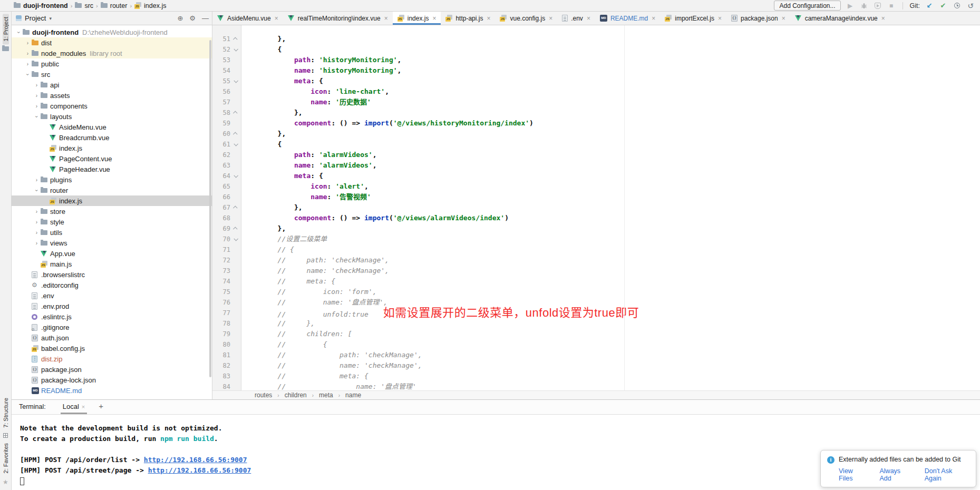 This screenshot has height=490, width=980. I want to click on tree-item-app-vue: App.vue, so click(112, 253).